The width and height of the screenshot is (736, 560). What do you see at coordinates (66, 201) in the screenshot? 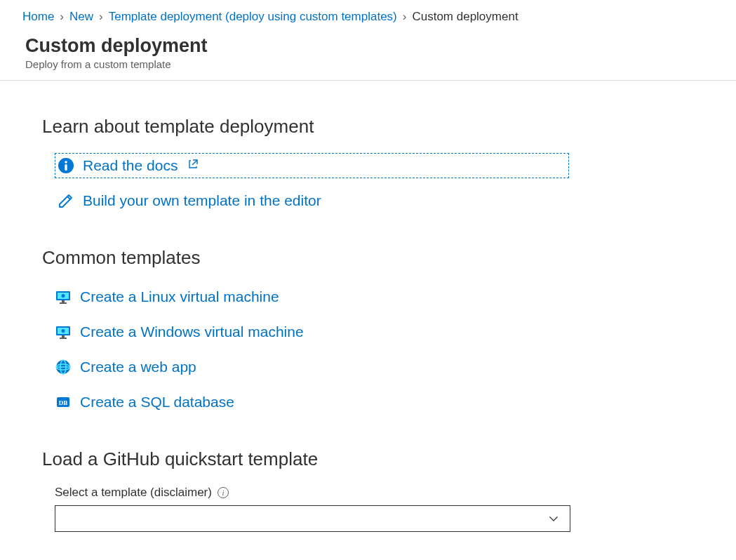
I see `pencil-icon` at bounding box center [66, 201].